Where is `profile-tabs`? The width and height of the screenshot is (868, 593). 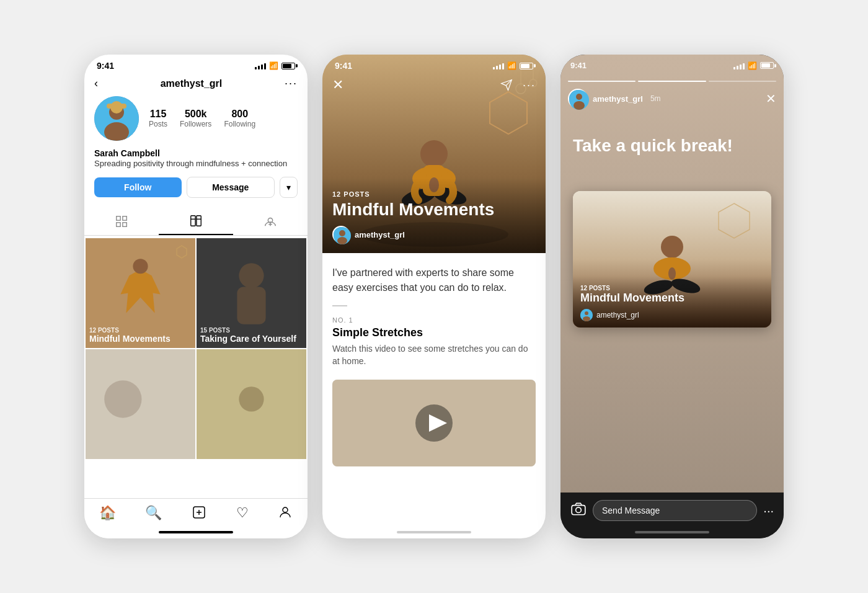
profile-tabs is located at coordinates (196, 222).